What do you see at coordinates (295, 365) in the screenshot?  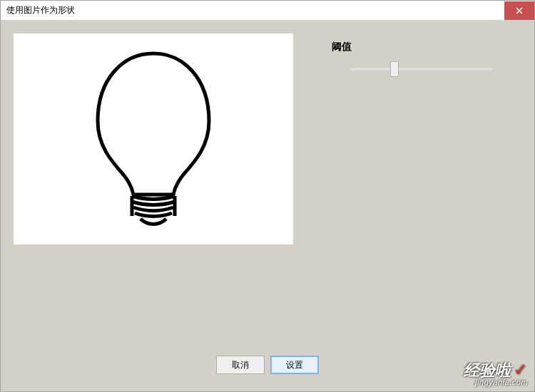 I see `apply-button: 设置` at bounding box center [295, 365].